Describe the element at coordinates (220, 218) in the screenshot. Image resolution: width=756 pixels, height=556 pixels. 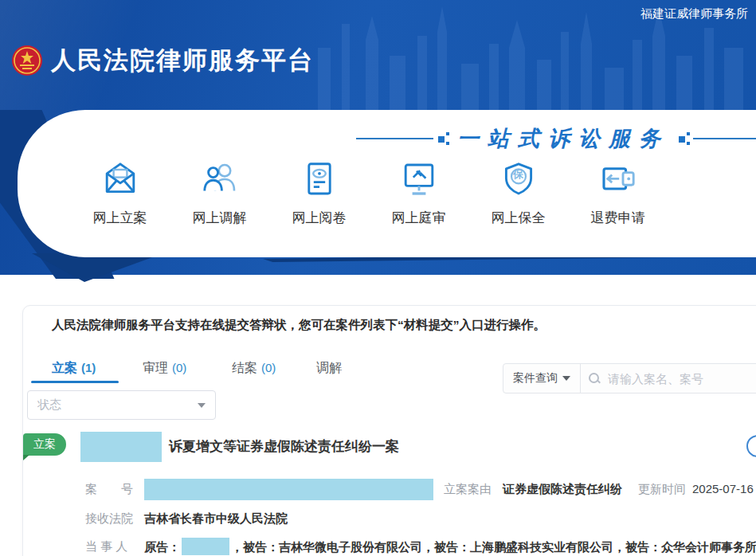
I see `service-label: 网上调解` at that location.